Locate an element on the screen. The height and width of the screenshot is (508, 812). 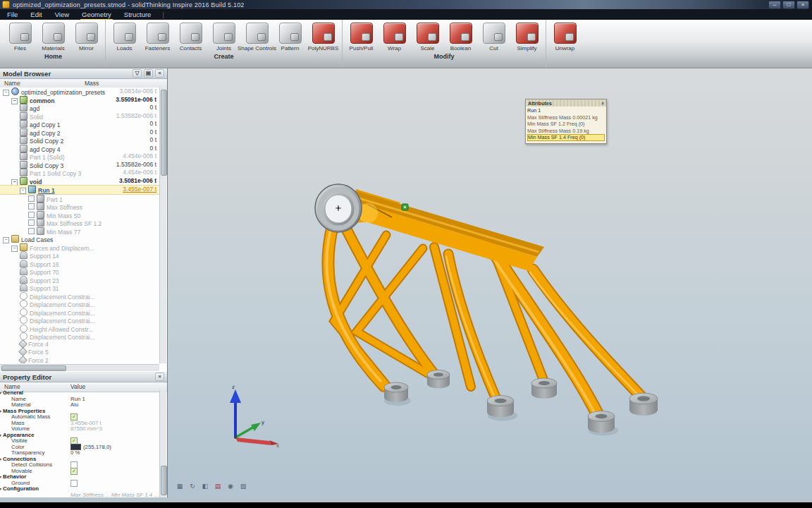
minimize-button: – is located at coordinates (775, 5).